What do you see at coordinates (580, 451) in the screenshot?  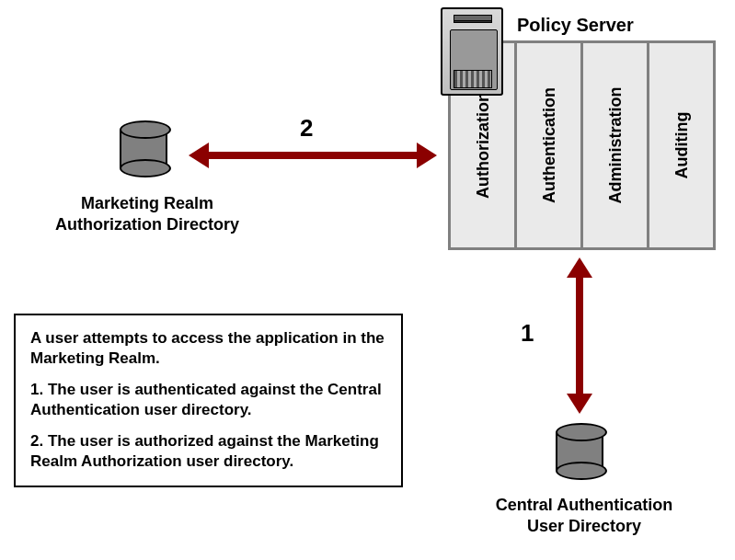 I see `central-auth-db-icon` at bounding box center [580, 451].